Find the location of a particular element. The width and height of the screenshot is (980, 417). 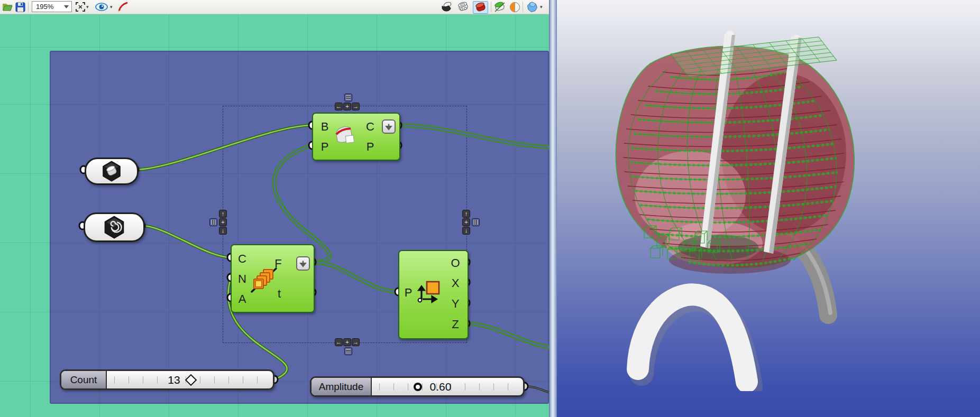

count-slider-grip is located at coordinates (191, 379).